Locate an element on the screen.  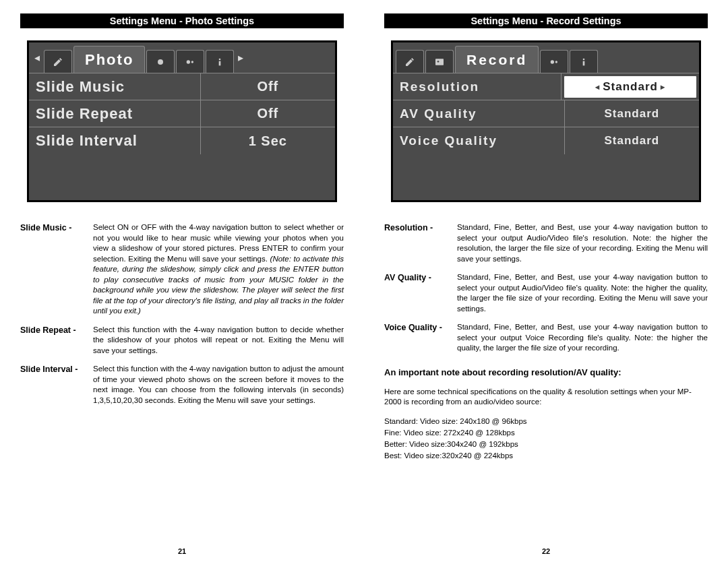
page-number-left: 21 is located at coordinates (182, 548).